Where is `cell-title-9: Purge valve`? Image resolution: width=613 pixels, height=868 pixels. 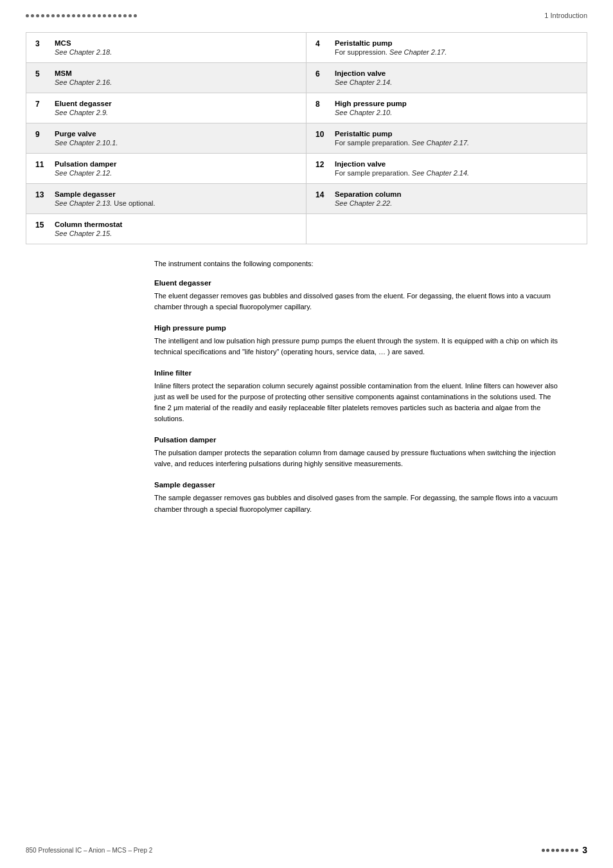
cell-title-9: Purge valve is located at coordinates (176, 134).